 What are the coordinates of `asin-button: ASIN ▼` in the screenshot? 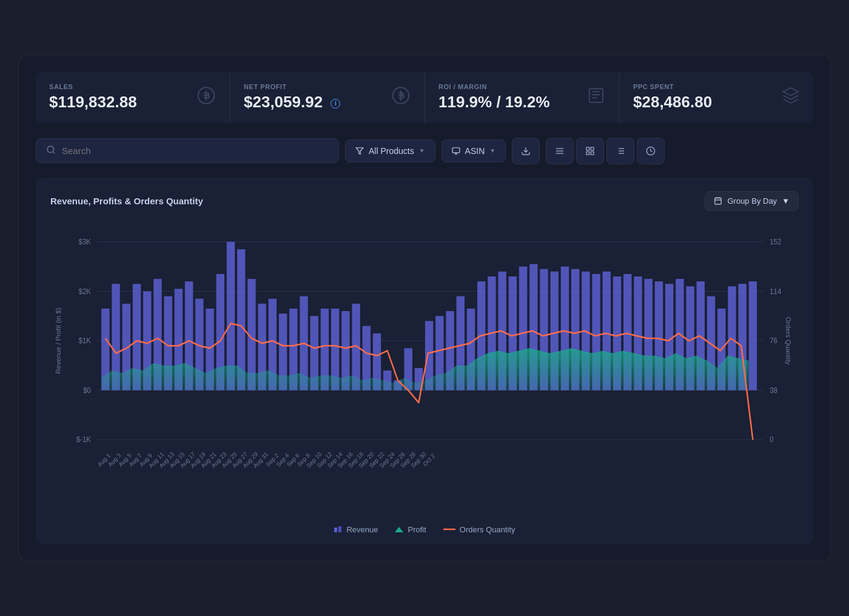 It's located at (474, 151).